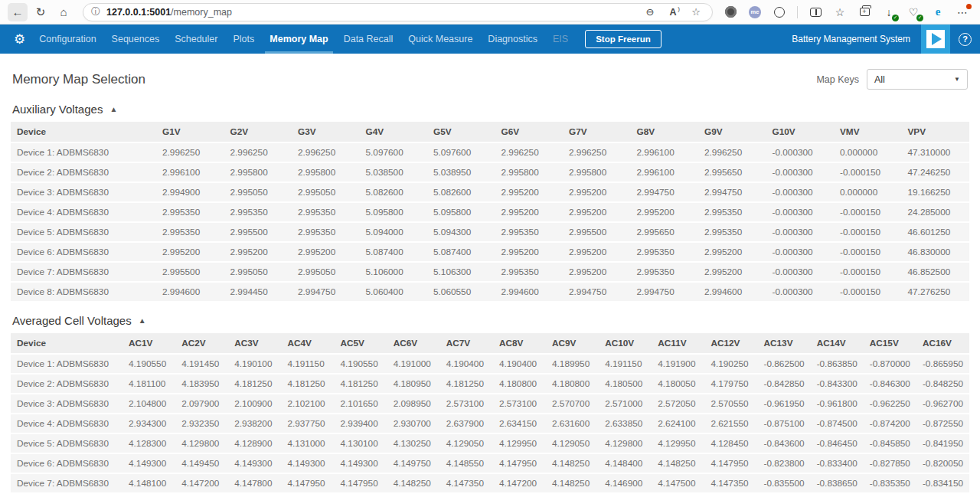 Image resolution: width=980 pixels, height=494 pixels. Describe the element at coordinates (394, 251) in the screenshot. I see `value-cell: 5.087400` at that location.